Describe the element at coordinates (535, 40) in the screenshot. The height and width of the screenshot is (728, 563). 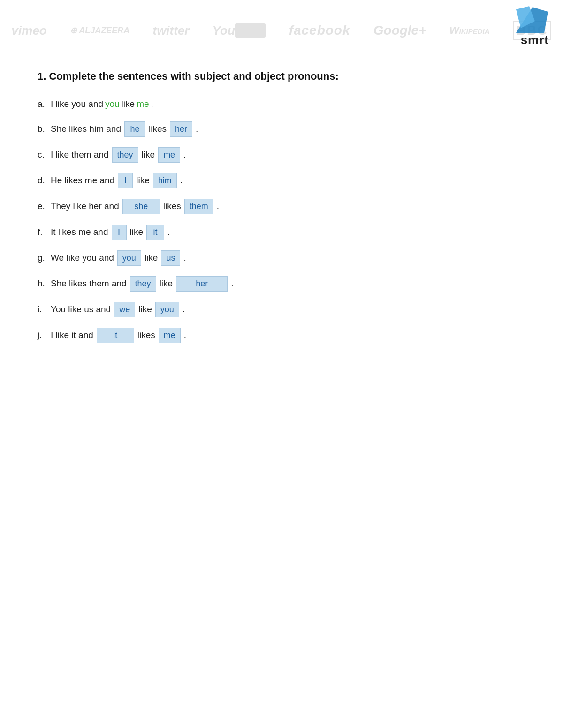
I see `smrt-text: smrt` at that location.